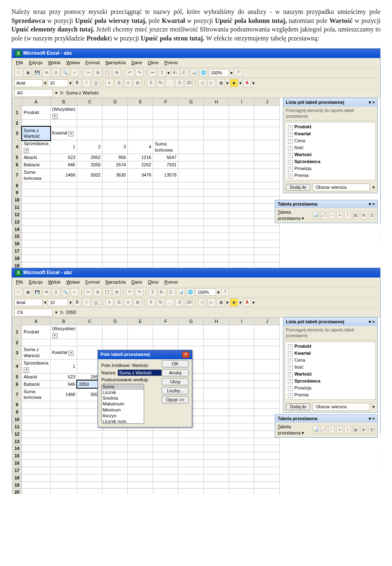  Describe the element at coordinates (115, 158) in the screenshot. I see `cell: 956` at that location.